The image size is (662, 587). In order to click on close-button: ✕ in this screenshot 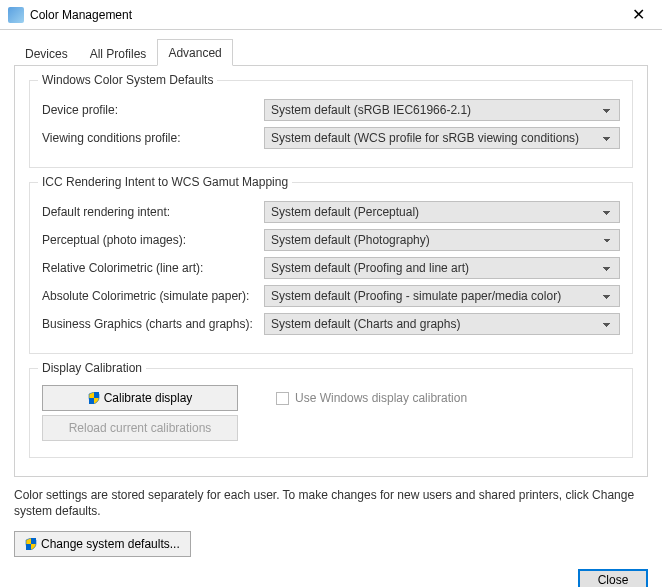, I will do `click(638, 15)`.